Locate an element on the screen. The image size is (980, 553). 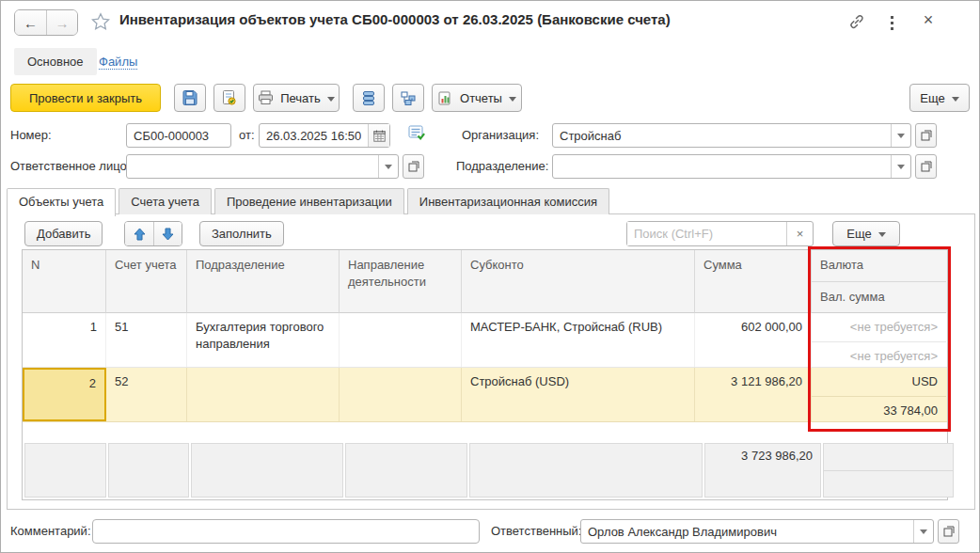
total-direction-cell is located at coordinates (406, 470).